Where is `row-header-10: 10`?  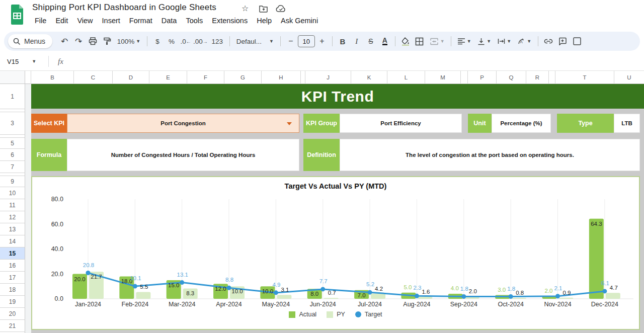
row-header-10: 10 is located at coordinates (13, 193).